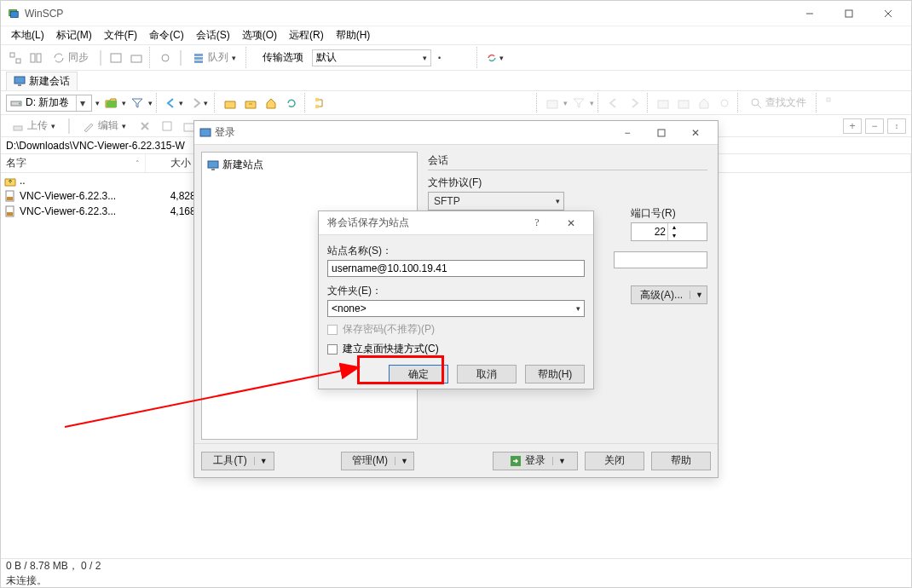  Describe the element at coordinates (174, 103) in the screenshot. I see `back-icon: ▾` at that location.